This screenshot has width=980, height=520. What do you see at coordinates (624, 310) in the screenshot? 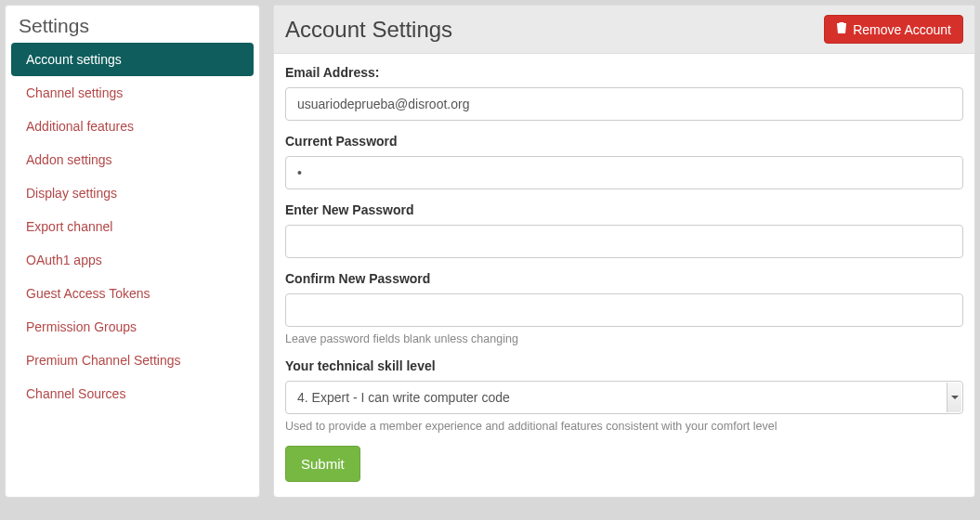
I see `confirm-password-field` at bounding box center [624, 310].